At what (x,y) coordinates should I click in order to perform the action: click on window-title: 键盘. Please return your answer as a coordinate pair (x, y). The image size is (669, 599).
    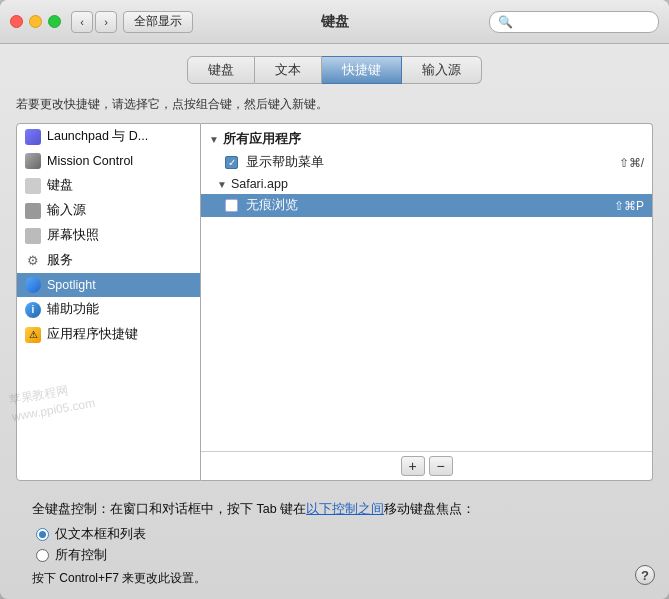
    Looking at the image, I should click on (335, 22).